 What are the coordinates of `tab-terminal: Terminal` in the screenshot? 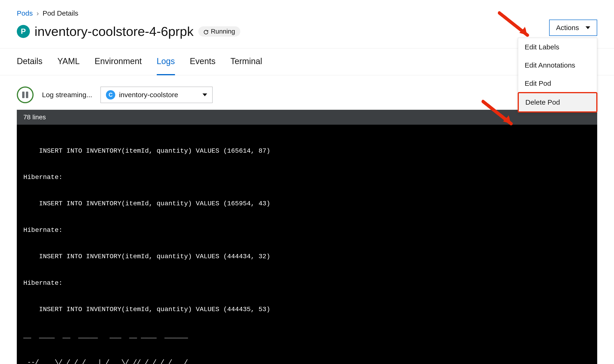 It's located at (246, 62).